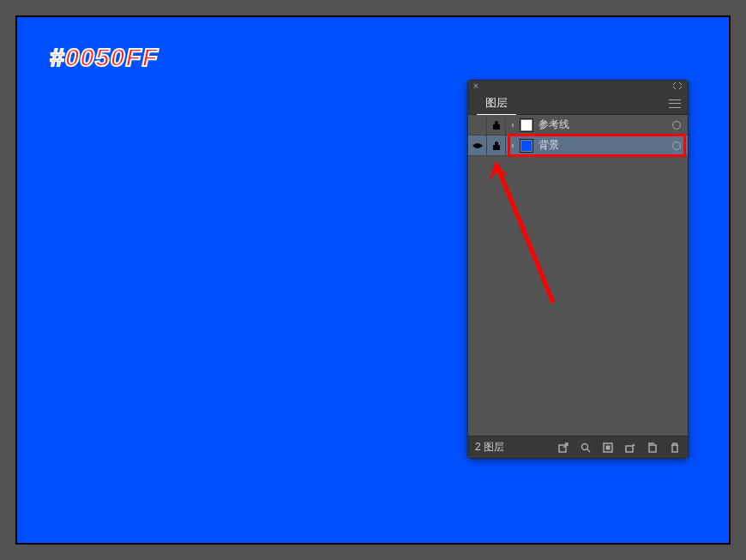 The height and width of the screenshot is (560, 746). Describe the element at coordinates (490, 448) in the screenshot. I see `layer-count: 2 图层` at that location.